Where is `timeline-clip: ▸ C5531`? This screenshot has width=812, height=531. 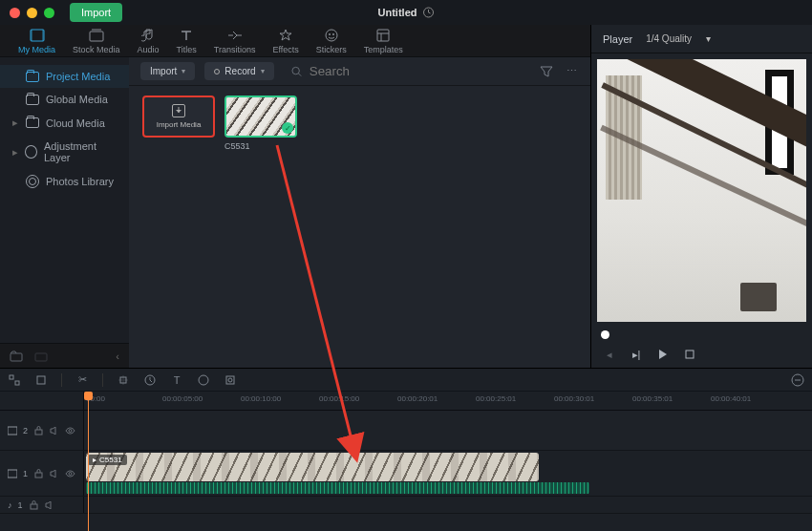 timeline-clip: ▸ C5531 is located at coordinates (312, 467).